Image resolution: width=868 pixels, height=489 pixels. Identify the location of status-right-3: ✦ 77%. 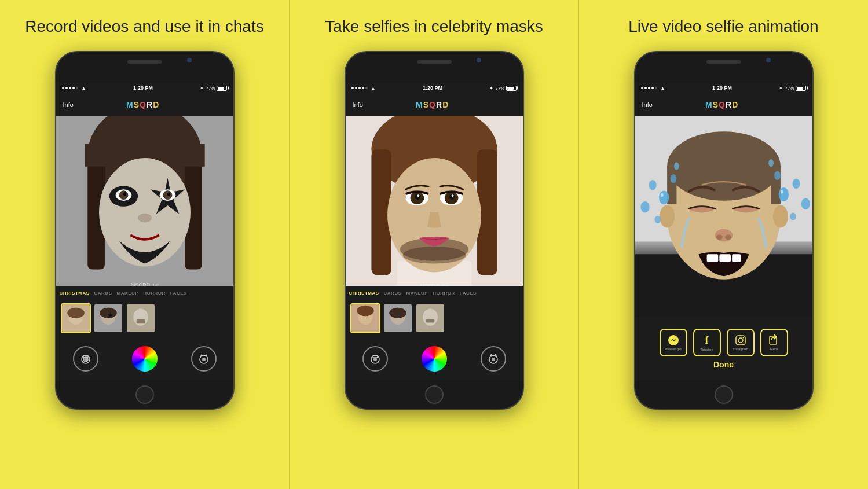
(792, 88).